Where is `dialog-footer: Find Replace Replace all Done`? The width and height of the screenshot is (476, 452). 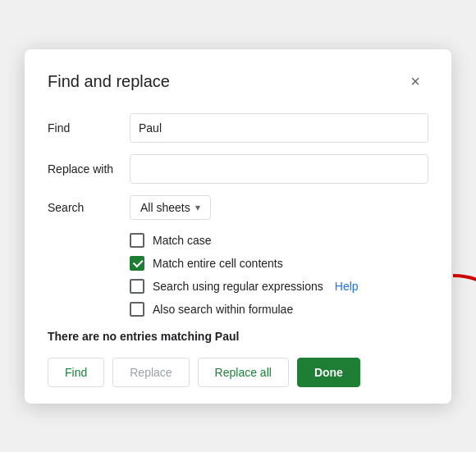 dialog-footer: Find Replace Replace all Done is located at coordinates (238, 372).